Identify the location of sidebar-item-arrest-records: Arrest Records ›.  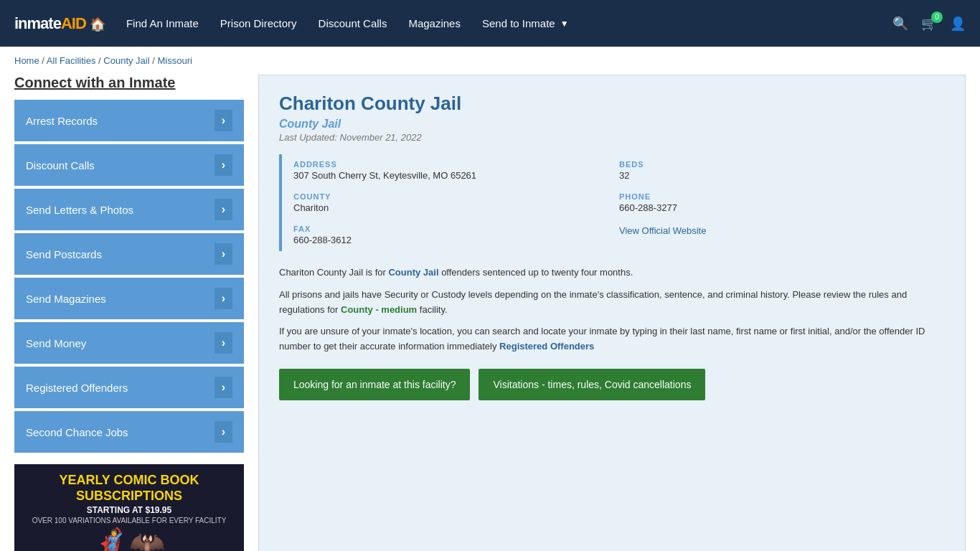
(129, 121).